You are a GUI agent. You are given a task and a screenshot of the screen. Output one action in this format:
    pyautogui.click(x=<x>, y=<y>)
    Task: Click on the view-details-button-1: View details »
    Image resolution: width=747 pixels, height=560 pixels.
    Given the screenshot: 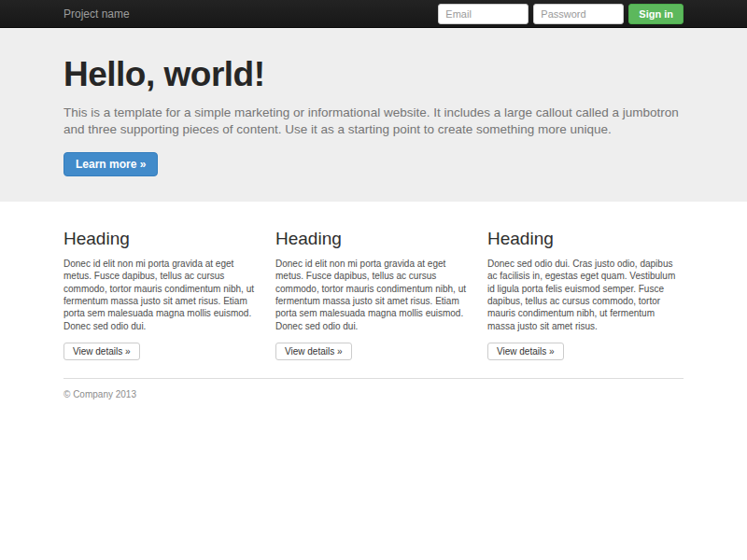 What is the action you would take?
    pyautogui.click(x=102, y=351)
    